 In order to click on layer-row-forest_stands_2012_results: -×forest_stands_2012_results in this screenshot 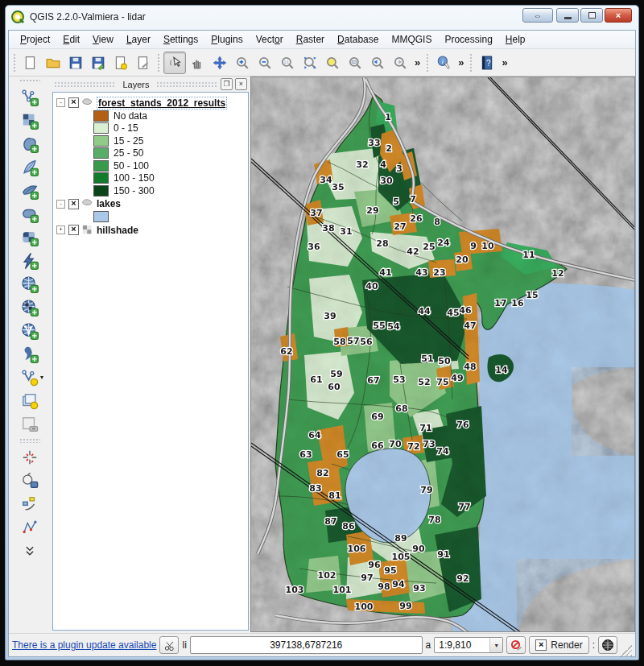, I will do `click(152, 103)`.